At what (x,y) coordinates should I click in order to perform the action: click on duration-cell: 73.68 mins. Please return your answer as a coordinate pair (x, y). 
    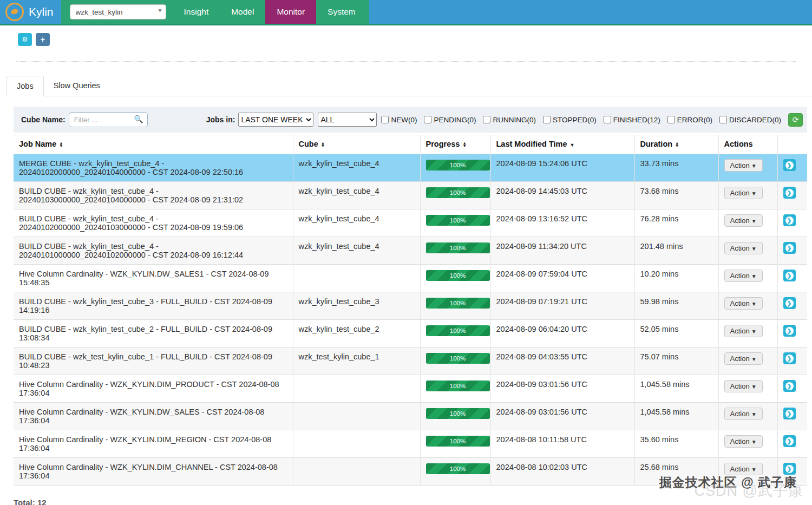
    Looking at the image, I should click on (677, 196).